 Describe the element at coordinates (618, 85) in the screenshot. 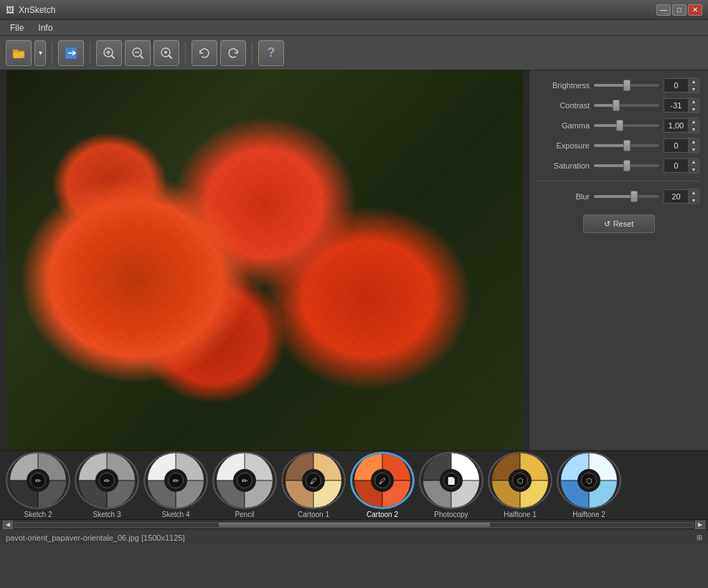

I see `brightness-row: Brightness 0 ▲ ▼` at that location.